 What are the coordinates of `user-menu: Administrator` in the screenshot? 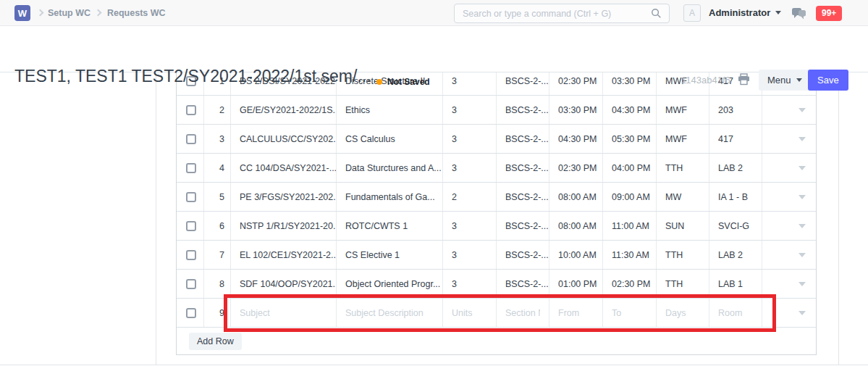 It's located at (745, 13).